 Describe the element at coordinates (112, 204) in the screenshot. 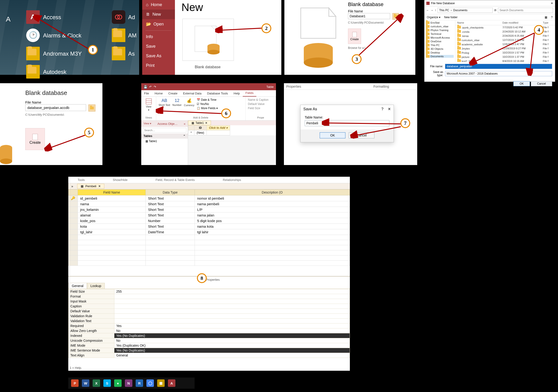

I see `fieldname-cell: nama` at that location.